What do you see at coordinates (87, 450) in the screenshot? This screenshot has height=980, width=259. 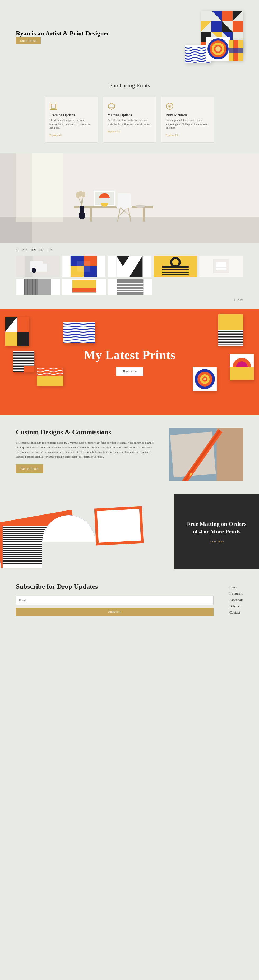 I see `custom-body: Pellentesque in ipsum id orci porta dapi…` at bounding box center [87, 450].